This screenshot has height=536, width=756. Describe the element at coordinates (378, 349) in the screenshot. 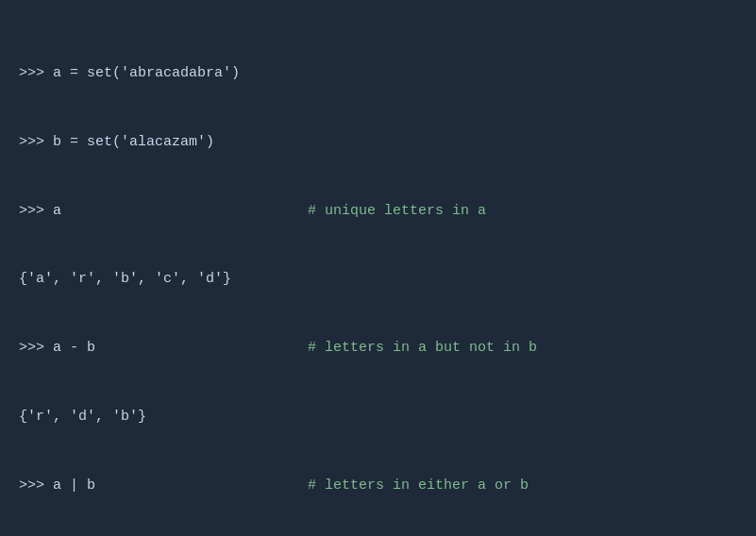

I see `line-4: >>> a - b # letters in a but not in b` at that location.